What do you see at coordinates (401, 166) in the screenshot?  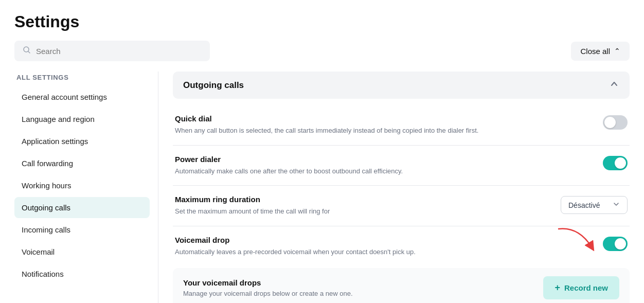 I see `setting-row-power-dialer: Power dialerAutomatically make calls one…` at bounding box center [401, 166].